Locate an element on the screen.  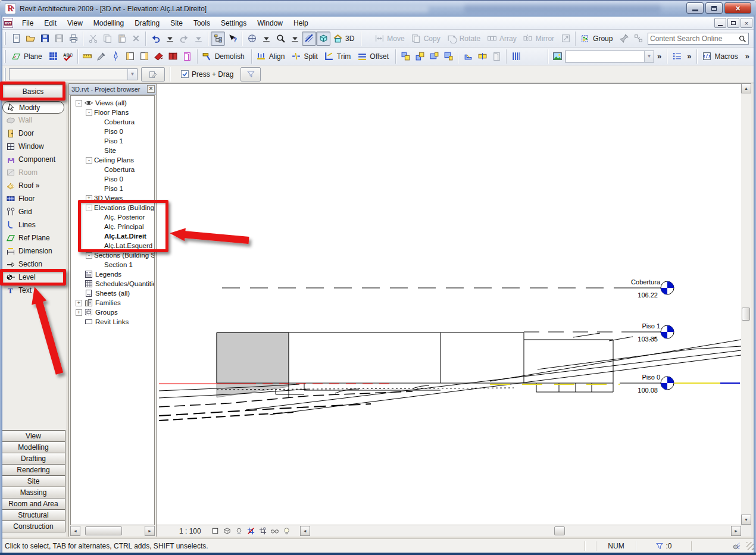
shading-box-button is located at coordinates (323, 39).